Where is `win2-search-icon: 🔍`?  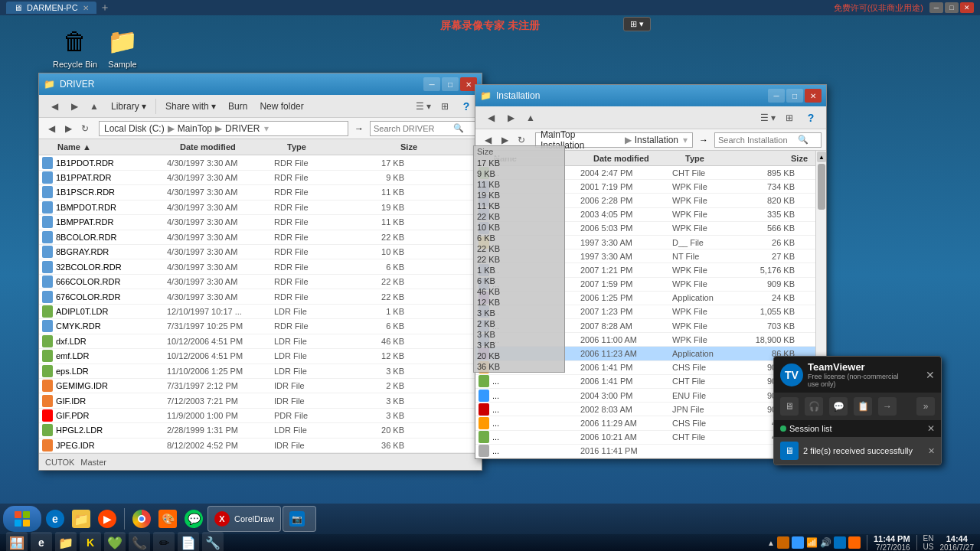
win2-search-icon: 🔍 is located at coordinates (803, 139).